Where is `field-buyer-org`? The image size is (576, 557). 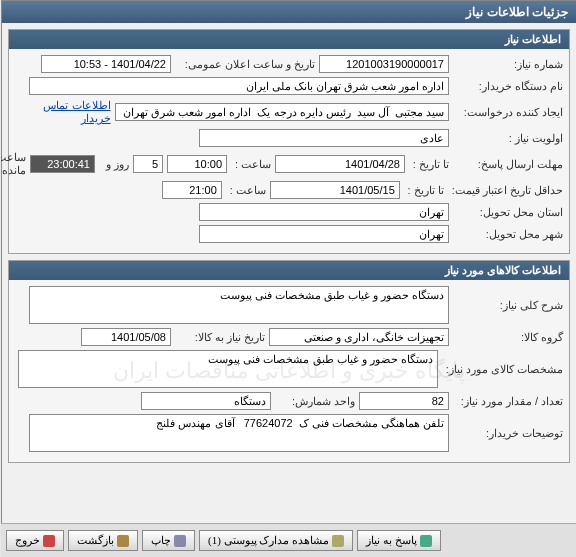 field-buyer-org is located at coordinates (238, 86).